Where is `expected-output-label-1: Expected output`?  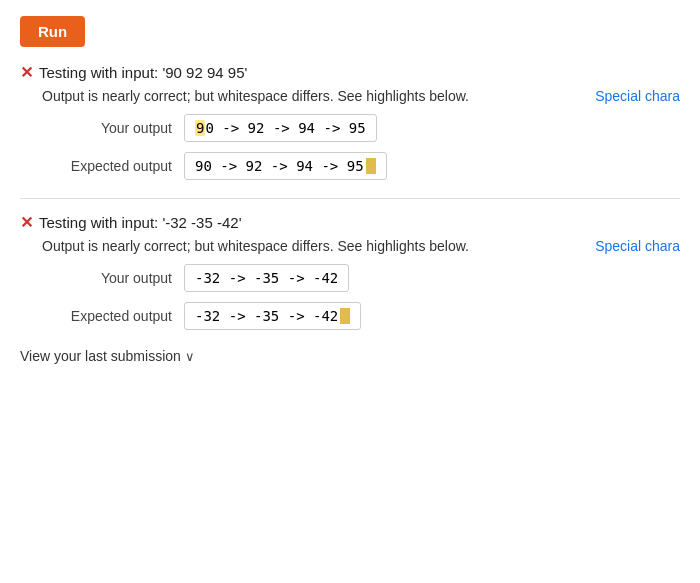
expected-output-label-1: Expected output is located at coordinates (107, 166).